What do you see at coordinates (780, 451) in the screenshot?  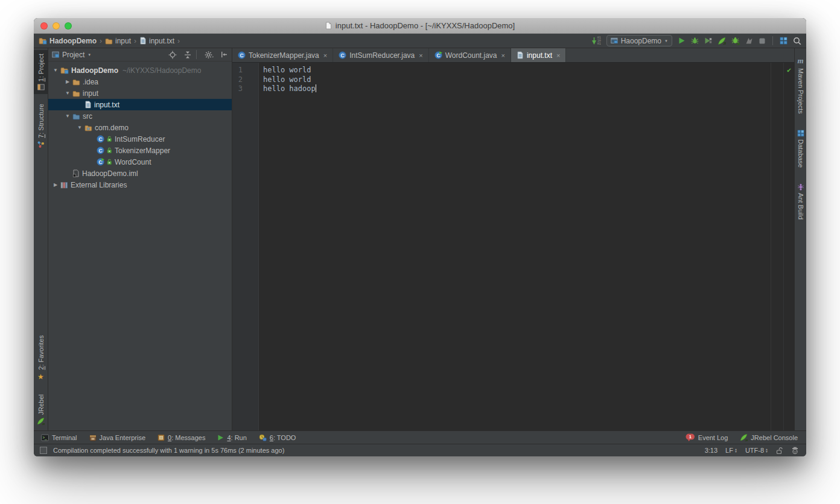 I see `unlock-icon` at bounding box center [780, 451].